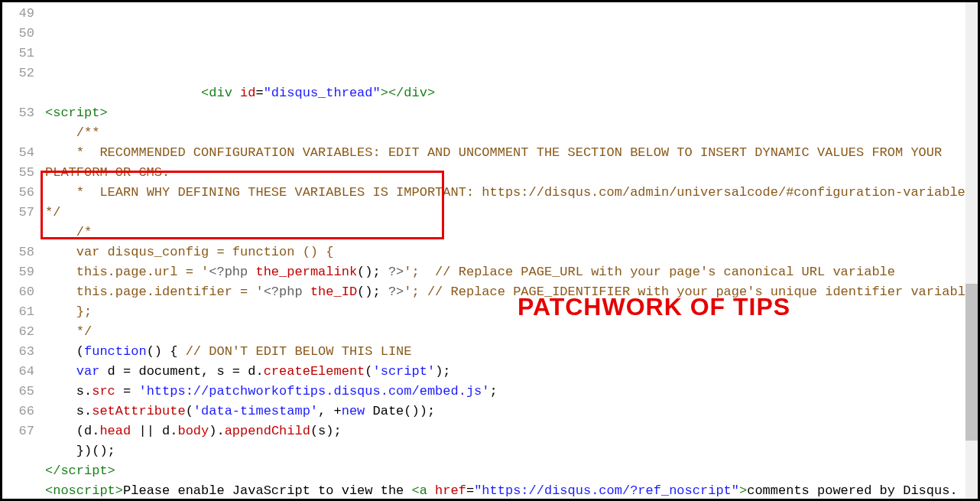 This screenshot has height=501, width=980. I want to click on line-number: 62, so click(18, 332).